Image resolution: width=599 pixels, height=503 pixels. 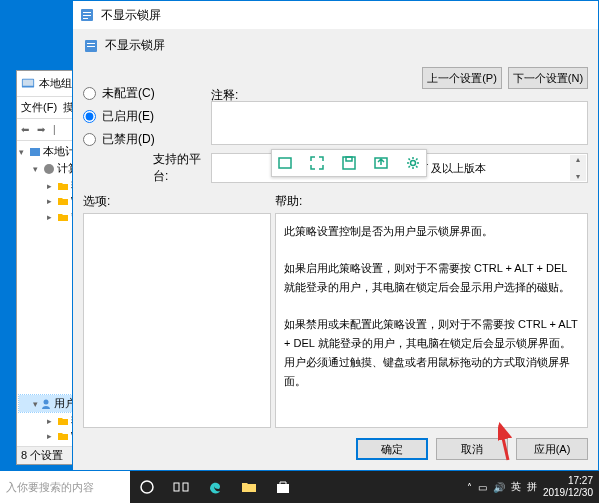 What do you see at coordinates (336, 15) in the screenshot?
I see `dialog-titlebar: 不显示锁屏` at bounding box center [336, 15].